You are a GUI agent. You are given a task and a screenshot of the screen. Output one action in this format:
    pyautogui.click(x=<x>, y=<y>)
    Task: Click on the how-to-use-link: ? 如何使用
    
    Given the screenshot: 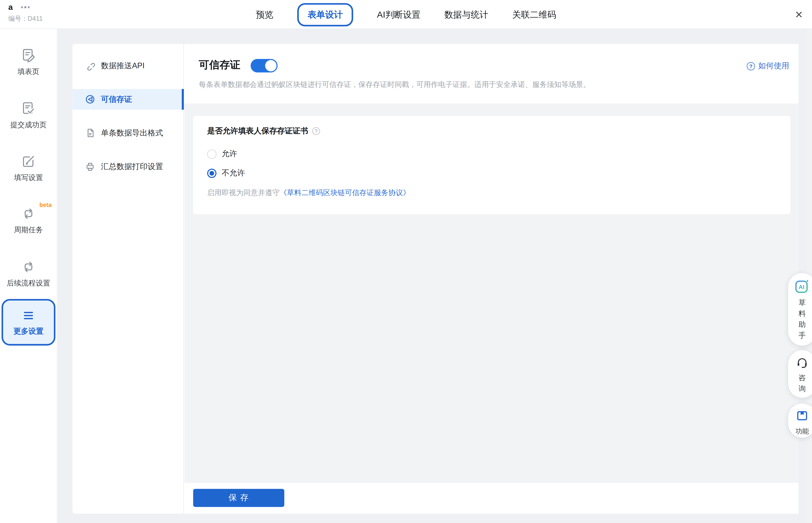 What is the action you would take?
    pyautogui.click(x=768, y=66)
    